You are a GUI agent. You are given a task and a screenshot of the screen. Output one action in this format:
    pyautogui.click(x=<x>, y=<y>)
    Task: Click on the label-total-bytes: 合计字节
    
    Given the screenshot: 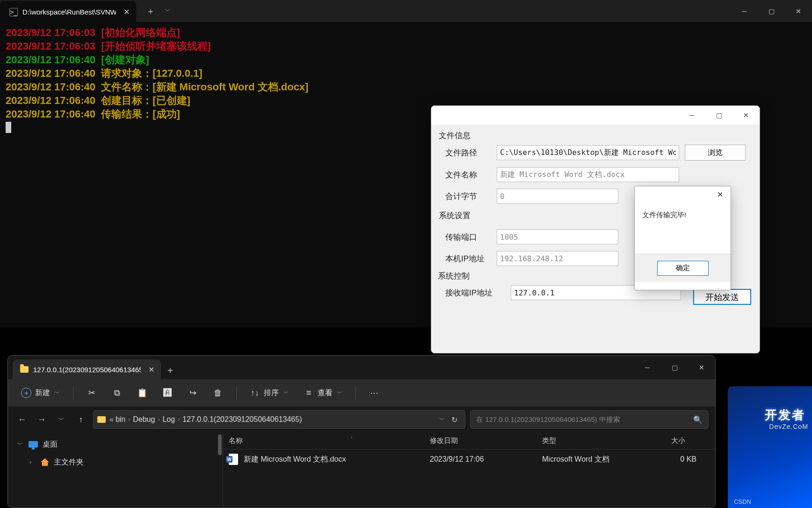 What is the action you would take?
    pyautogui.click(x=471, y=197)
    